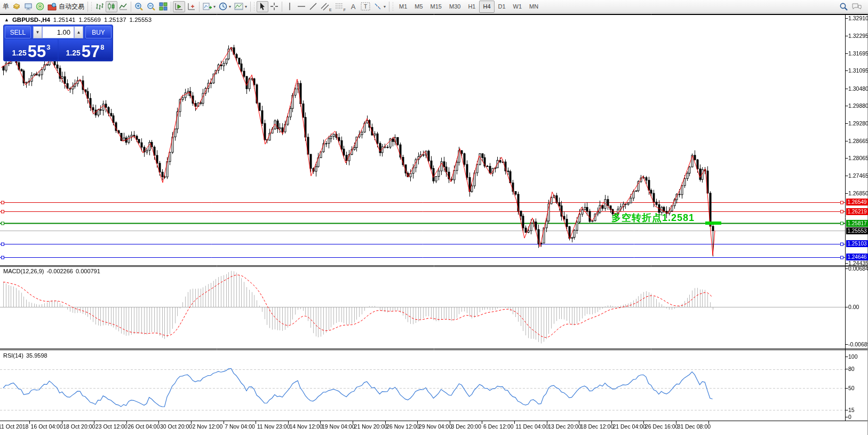 This screenshot has height=435, width=868. Describe the element at coordinates (115, 20) in the screenshot. I see `ohlc-low: 1.25137` at that location.